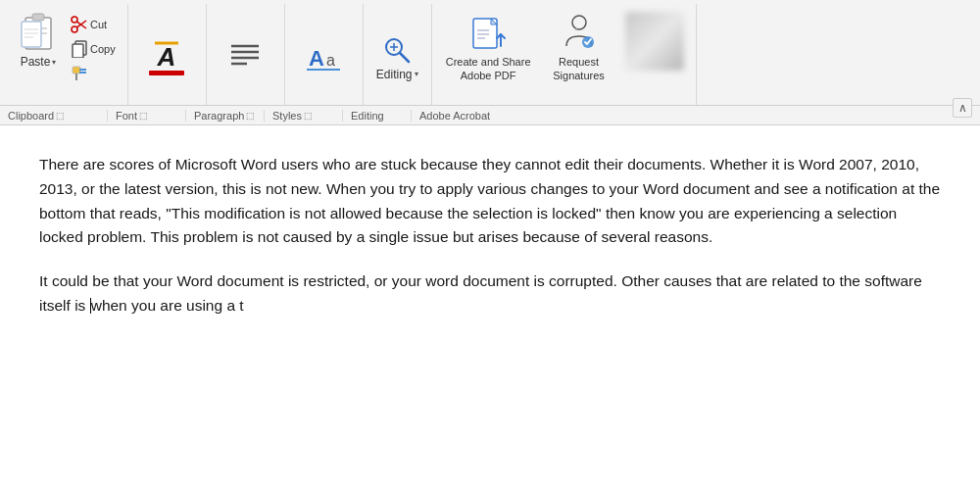  I want to click on ribbon-label-bar: Clipboard ⬚ Font ⬚ Paragraph ⬚ Styles ⬚ …, so click(490, 115).